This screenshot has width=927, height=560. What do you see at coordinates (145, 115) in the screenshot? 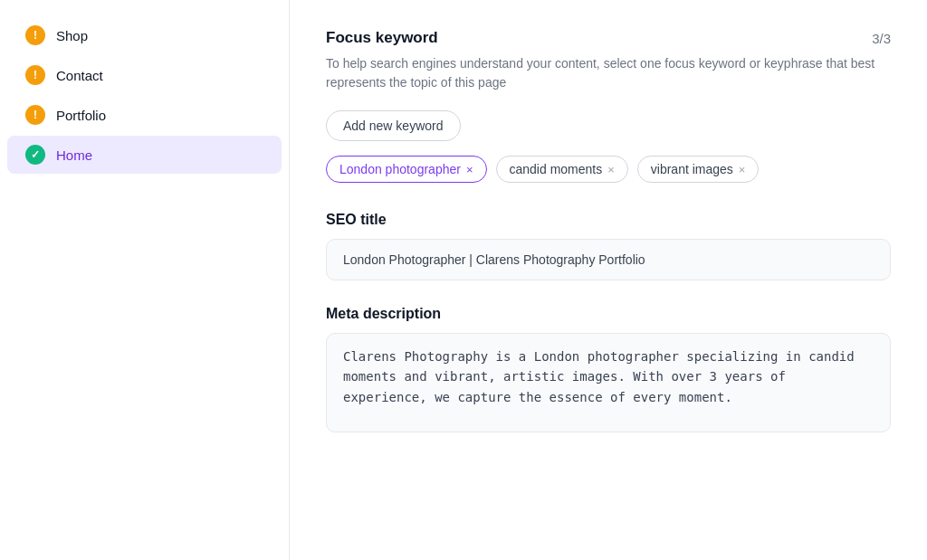
I see `sidebar-item-portfolio: !Portfolio` at bounding box center [145, 115].